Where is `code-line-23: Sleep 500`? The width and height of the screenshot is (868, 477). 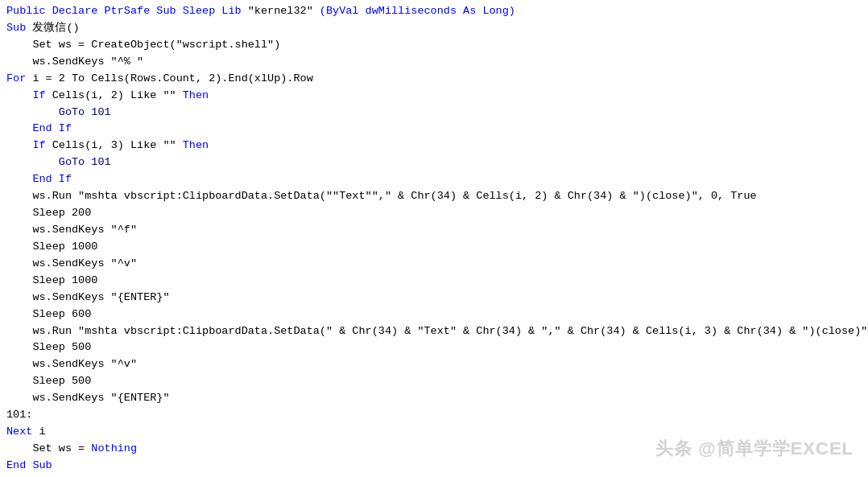
code-line-23: Sleep 500 is located at coordinates (434, 381).